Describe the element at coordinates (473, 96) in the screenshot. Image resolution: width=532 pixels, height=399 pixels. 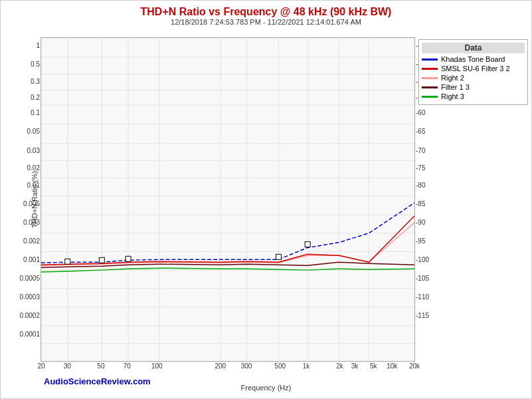
I see `legend-item-5: Right 3` at that location.